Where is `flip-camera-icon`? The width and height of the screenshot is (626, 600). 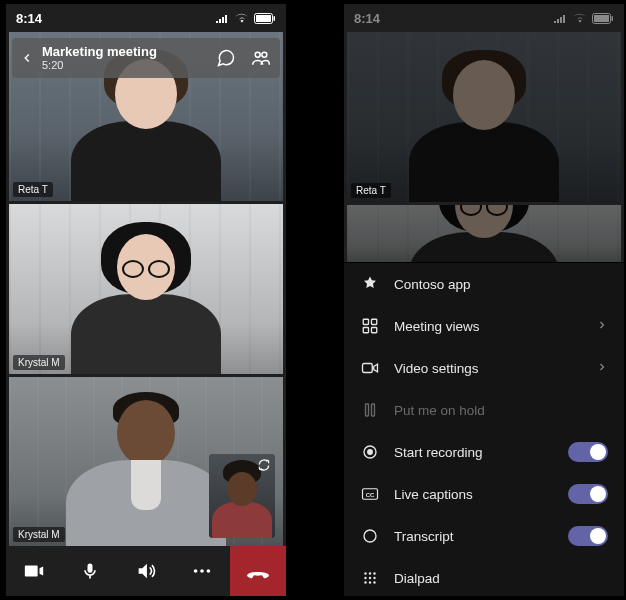 flip-camera-icon is located at coordinates (264, 467).